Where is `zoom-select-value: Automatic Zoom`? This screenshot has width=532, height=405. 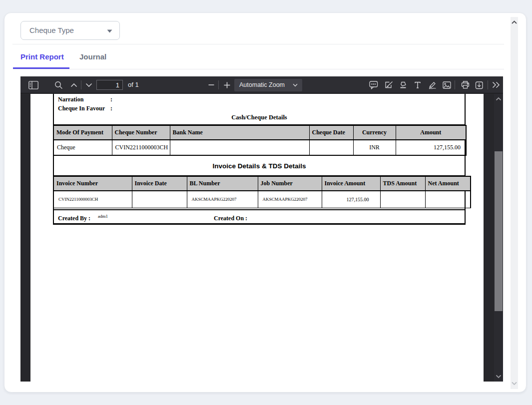 zoom-select-value: Automatic Zoom is located at coordinates (262, 85).